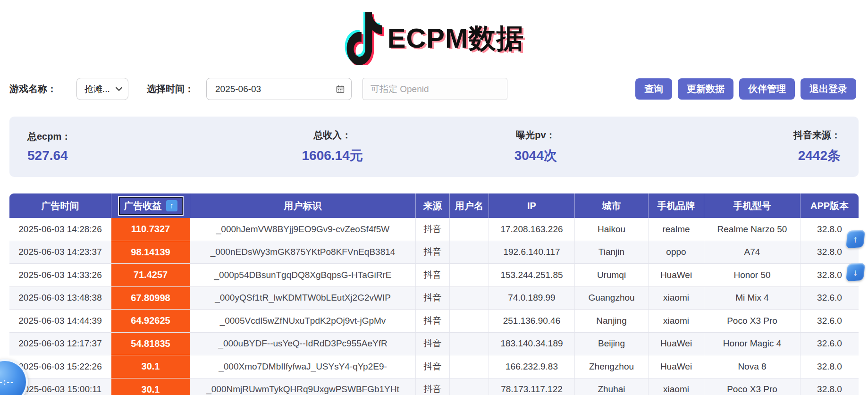  Describe the element at coordinates (60, 275) in the screenshot. I see `cell-time: 2025-06-03 14:33:26` at that location.